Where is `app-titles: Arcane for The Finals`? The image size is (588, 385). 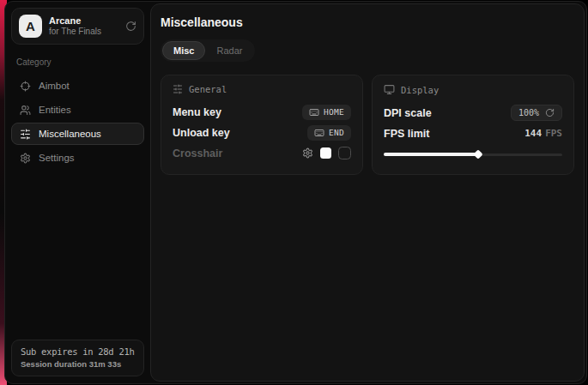
app-titles: Arcane for The Finals is located at coordinates (76, 26).